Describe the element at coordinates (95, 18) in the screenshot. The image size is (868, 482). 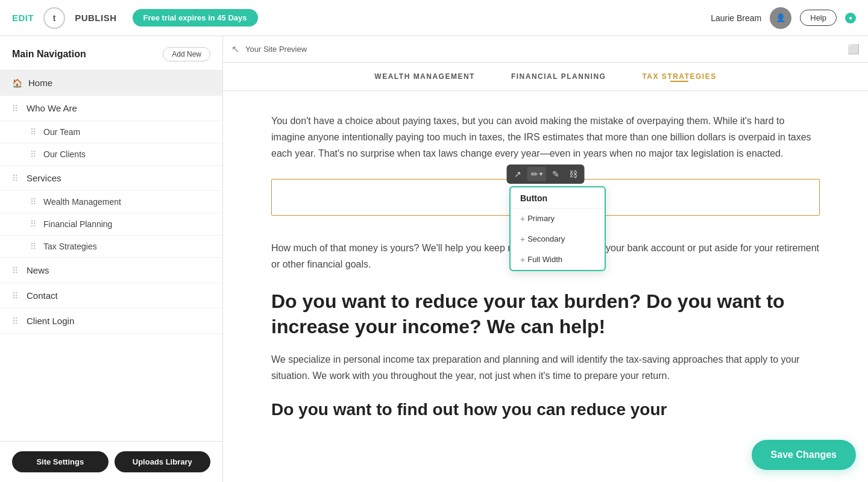
I see `publish-label: PUBLISH` at that location.